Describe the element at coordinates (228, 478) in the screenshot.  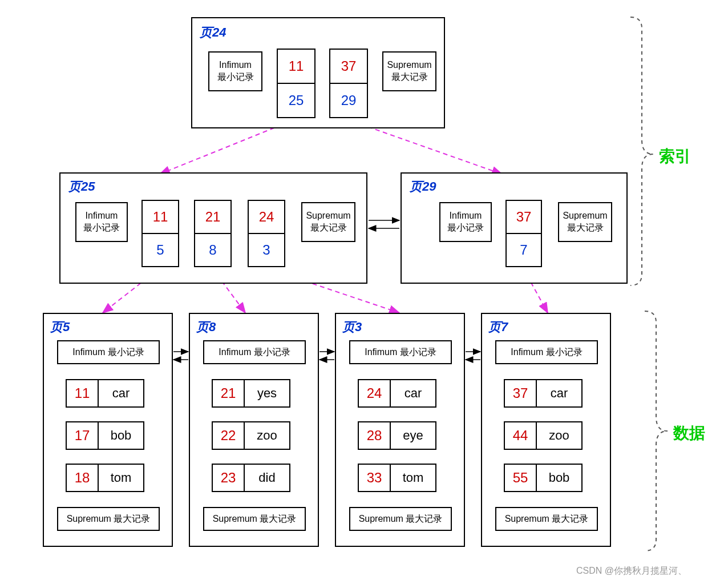
I see `l8-k2: 23` at that location.